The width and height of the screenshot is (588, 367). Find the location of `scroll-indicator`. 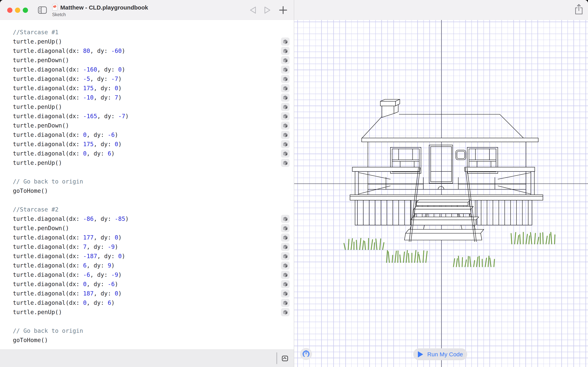

scroll-indicator is located at coordinates (277, 358).